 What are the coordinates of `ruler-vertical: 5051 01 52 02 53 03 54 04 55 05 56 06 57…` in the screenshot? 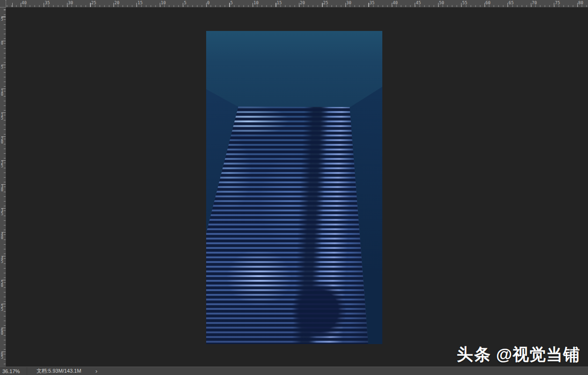 It's located at (3, 187).